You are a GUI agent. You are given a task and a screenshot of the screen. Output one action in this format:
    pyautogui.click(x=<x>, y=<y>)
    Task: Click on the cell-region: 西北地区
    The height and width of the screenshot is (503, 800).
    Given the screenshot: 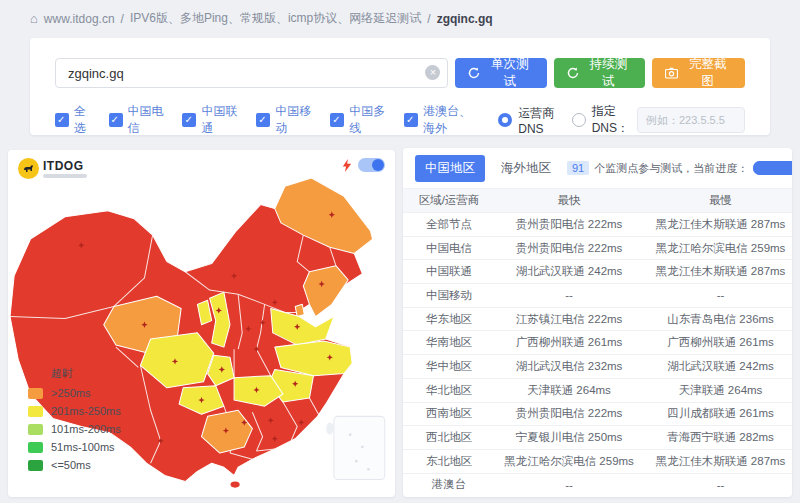 What is the action you would take?
    pyautogui.click(x=449, y=438)
    